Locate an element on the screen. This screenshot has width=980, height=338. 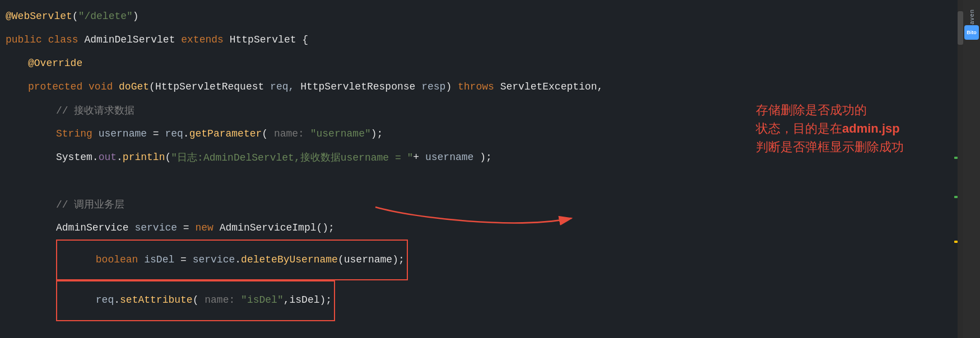
gutter-area is located at coordinates (955, 169).